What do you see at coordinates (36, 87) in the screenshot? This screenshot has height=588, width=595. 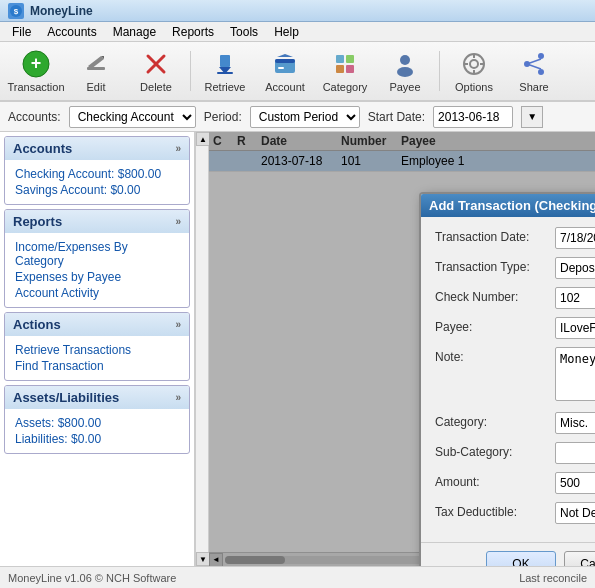 I see `transaction-label: Transaction` at bounding box center [36, 87].